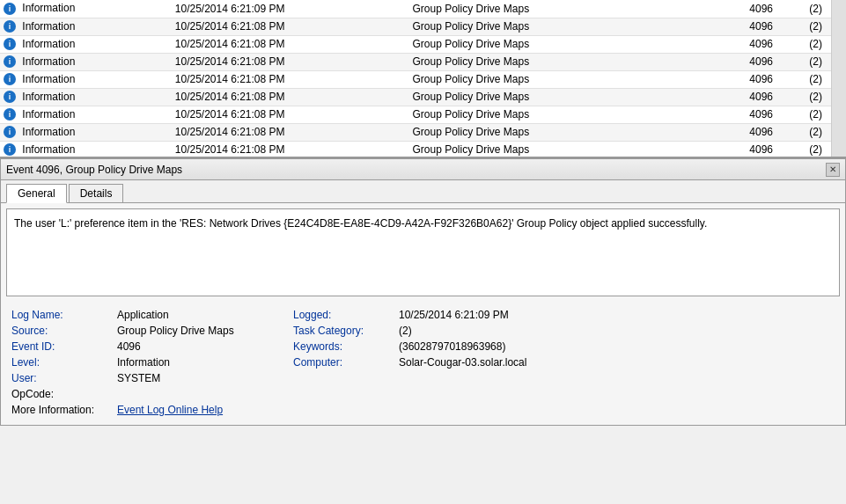 The image size is (846, 504). What do you see at coordinates (838, 78) in the screenshot?
I see `vertical-scrollbar` at bounding box center [838, 78].